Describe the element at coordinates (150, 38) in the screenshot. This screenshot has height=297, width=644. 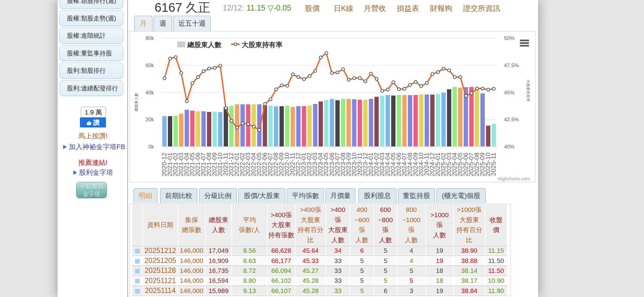
I see `svg-text: 80k` at that location.